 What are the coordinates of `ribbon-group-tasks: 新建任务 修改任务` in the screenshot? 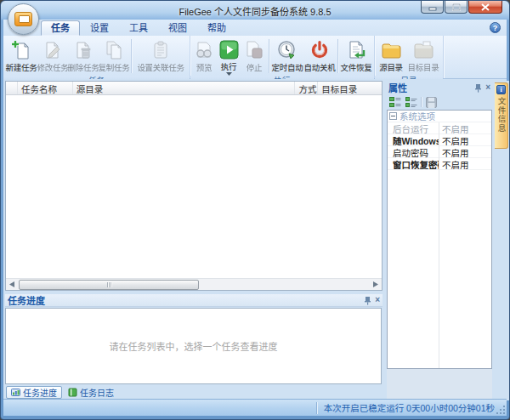 It's located at (97, 57).